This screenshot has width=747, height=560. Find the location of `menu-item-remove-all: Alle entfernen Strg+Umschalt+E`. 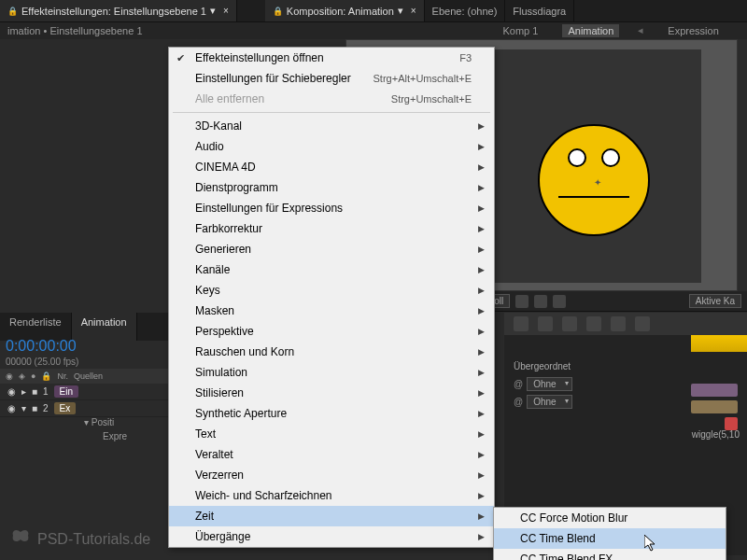

menu-item-remove-all: Alle entfernen Strg+Umschalt+E is located at coordinates (331, 99).